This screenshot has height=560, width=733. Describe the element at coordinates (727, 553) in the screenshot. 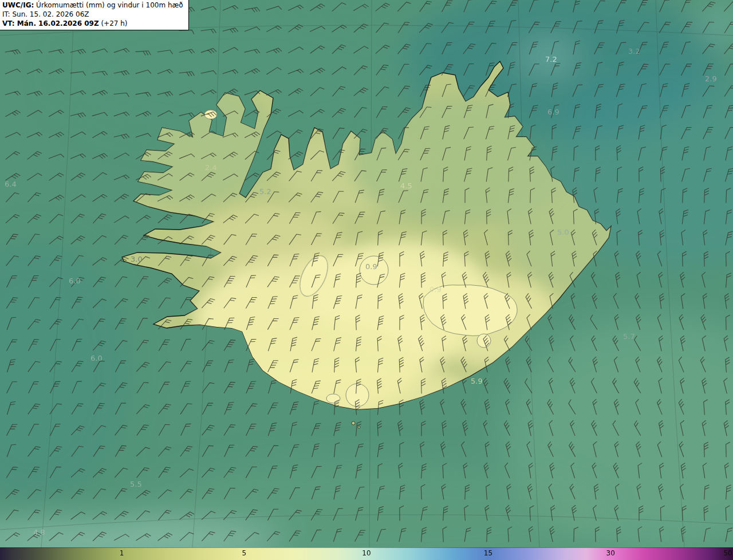

I see `colorbar-tick-label: 50` at that location.